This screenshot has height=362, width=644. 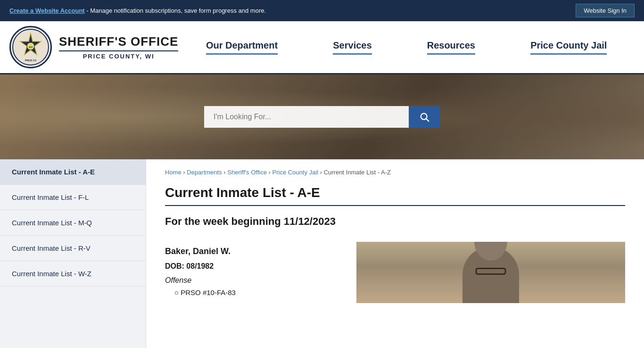 I want to click on breadcrumb-sep3: ›, so click(x=271, y=173).